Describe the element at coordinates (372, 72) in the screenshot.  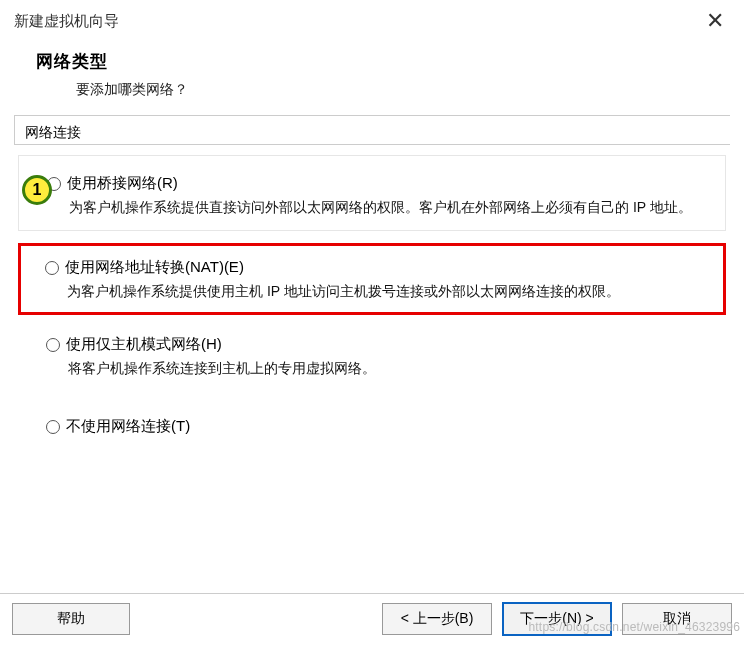
I see `wizard-header: 网络类型 要添加哪类网络？` at that location.